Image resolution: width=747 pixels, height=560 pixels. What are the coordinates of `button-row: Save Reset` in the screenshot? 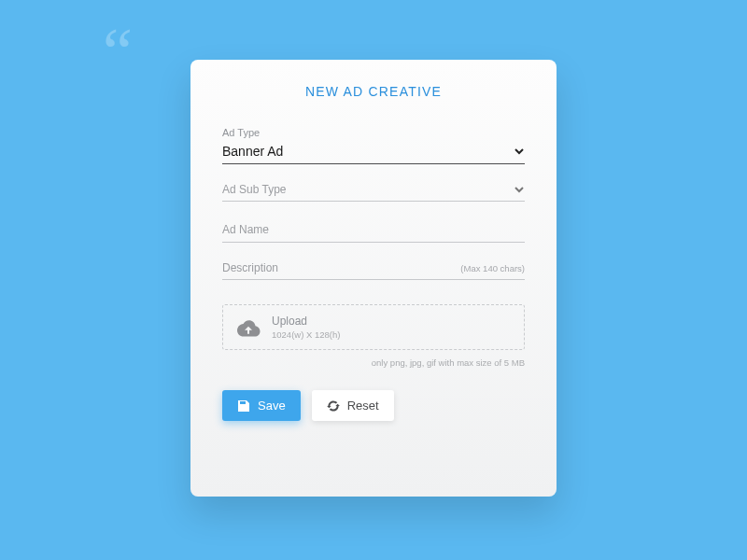 It's located at (374, 405).